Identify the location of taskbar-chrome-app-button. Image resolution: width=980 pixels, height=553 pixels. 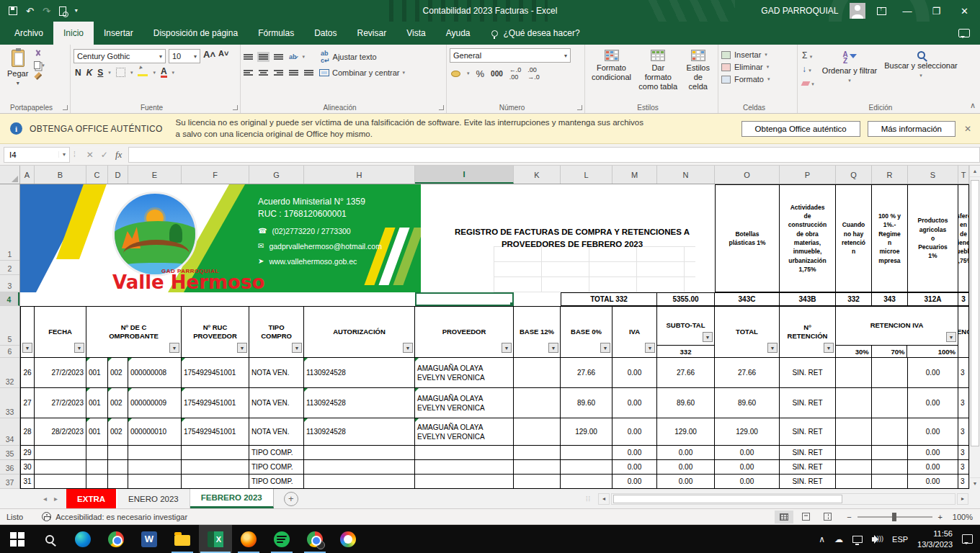
(315, 539).